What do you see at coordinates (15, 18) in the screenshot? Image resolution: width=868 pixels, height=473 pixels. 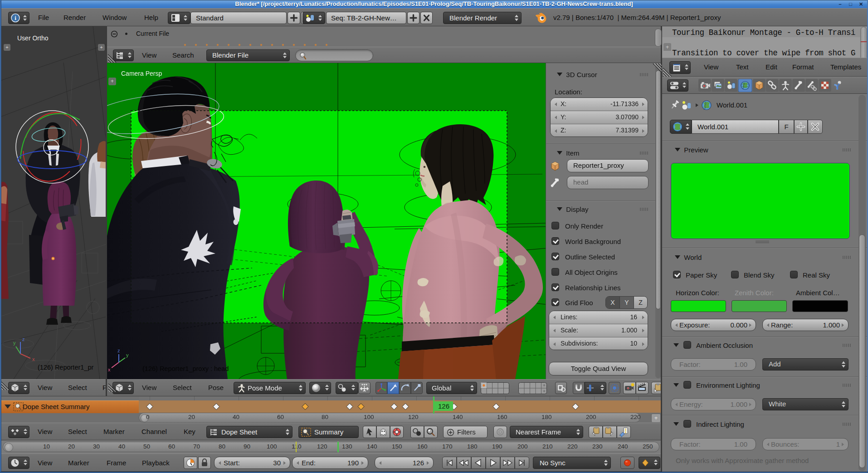 I see `svg-text: i` at bounding box center [15, 18].